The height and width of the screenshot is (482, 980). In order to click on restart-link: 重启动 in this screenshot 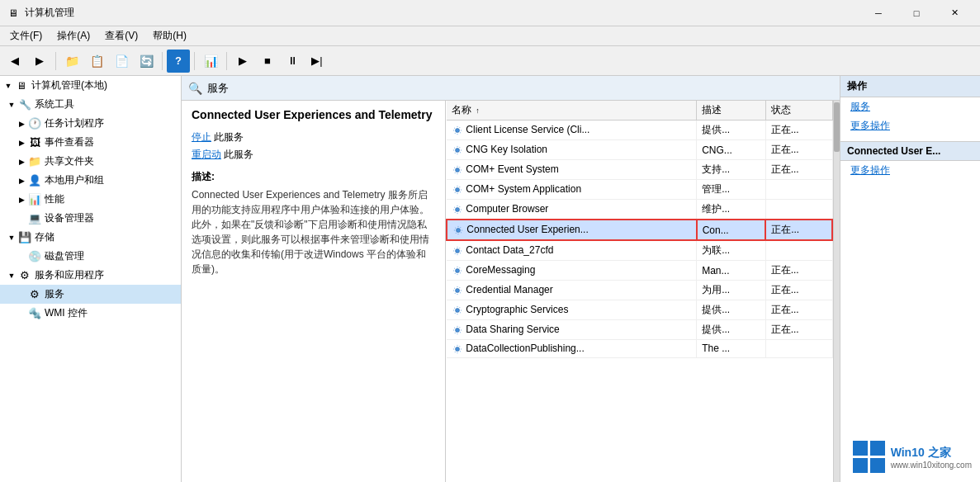, I will do `click(206, 154)`.